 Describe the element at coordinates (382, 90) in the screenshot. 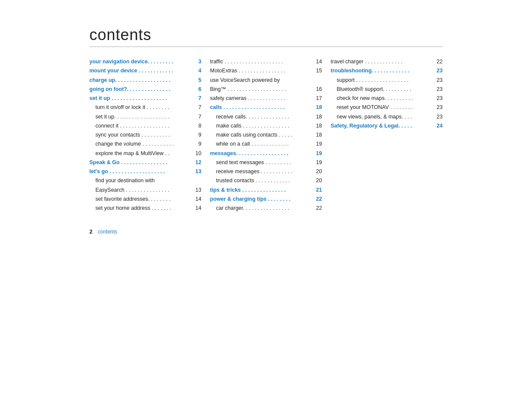

I see `toc-entry-label: Bluetooth® support. . . . . . . . . .` at that location.